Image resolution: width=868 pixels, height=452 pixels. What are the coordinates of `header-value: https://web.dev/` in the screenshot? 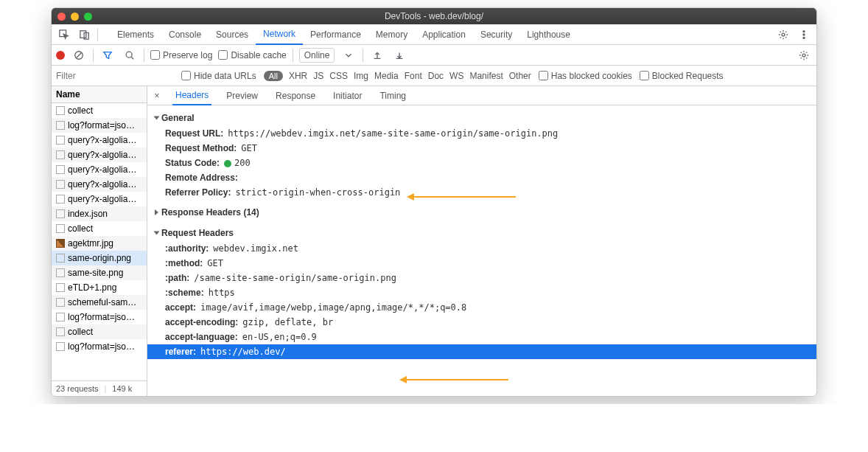 It's located at (243, 352).